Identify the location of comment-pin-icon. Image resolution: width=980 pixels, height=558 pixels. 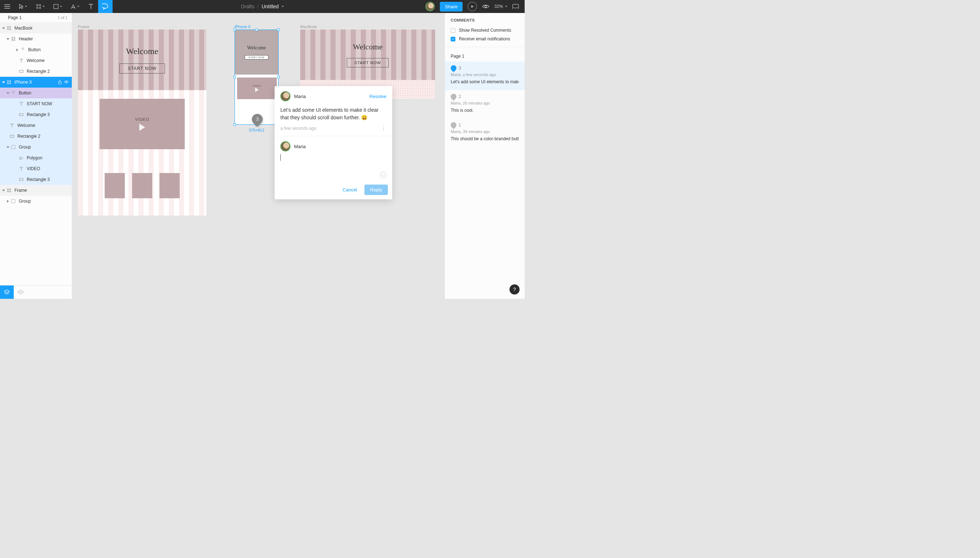
(454, 125).